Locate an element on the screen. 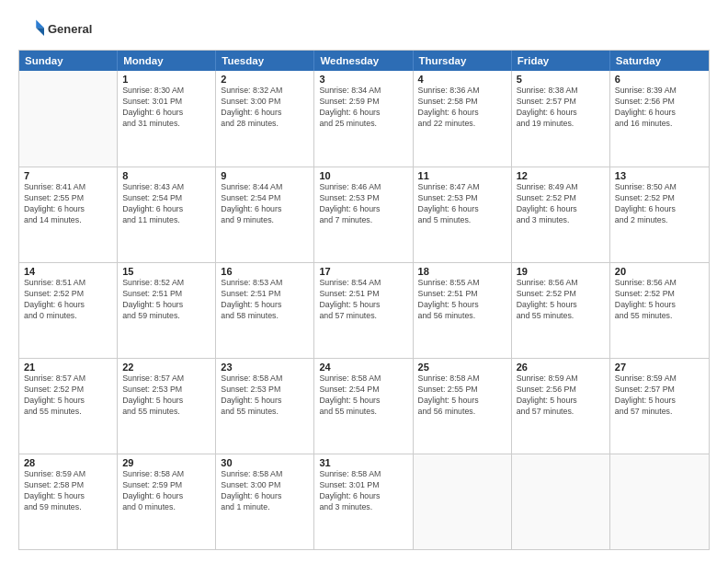  day-number: 26 is located at coordinates (561, 367).